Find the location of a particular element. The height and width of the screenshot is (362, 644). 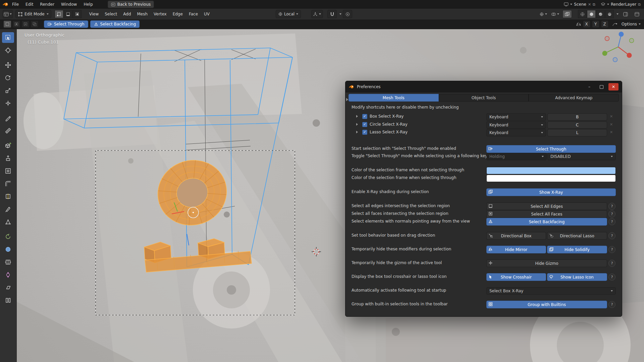

circle-select-checkbox is located at coordinates (365, 125).